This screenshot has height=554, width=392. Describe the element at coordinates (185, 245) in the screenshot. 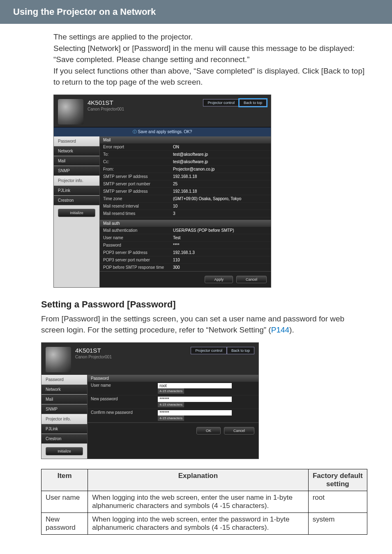

I see `table-row: Password****` at that location.